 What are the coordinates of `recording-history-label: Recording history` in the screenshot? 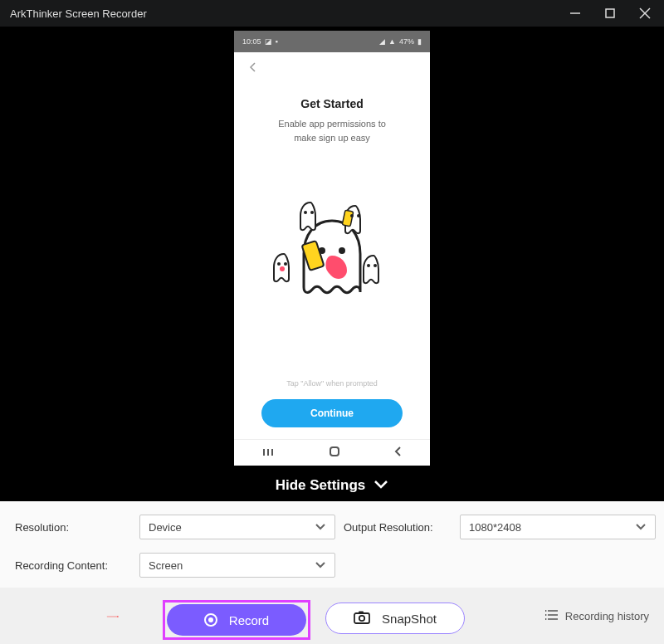 It's located at (608, 616).